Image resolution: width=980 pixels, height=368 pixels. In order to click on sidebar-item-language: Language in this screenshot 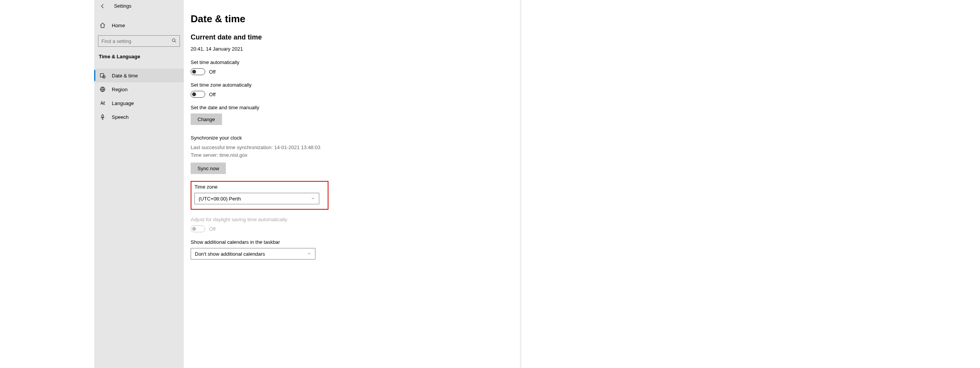, I will do `click(139, 103)`.